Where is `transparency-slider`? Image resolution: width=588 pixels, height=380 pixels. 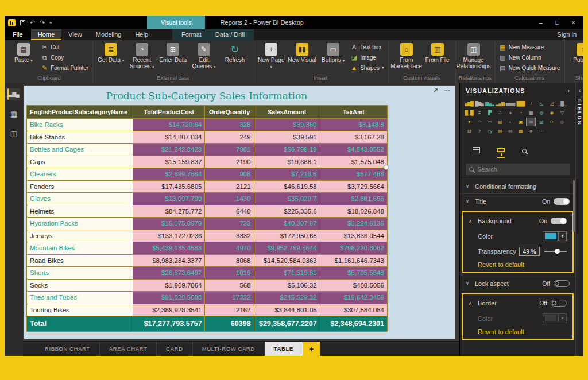 transparency-slider is located at coordinates (556, 251).